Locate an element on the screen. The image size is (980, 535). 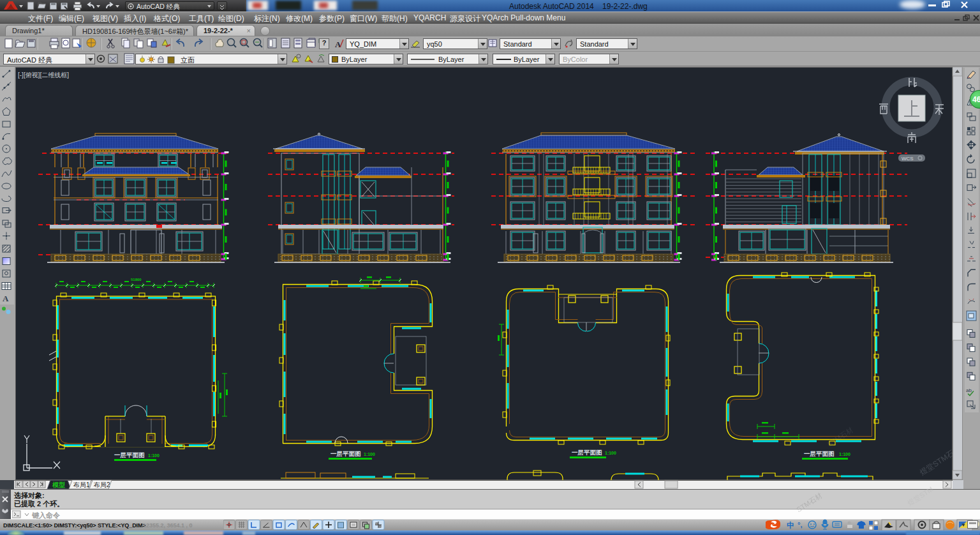
svg-text: STM石材 is located at coordinates (840, 437).